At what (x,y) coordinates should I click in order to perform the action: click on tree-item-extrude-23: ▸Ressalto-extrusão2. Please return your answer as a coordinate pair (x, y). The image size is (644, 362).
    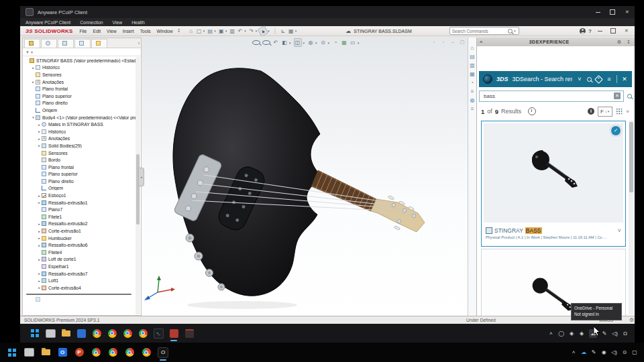
    Looking at the image, I should click on (79, 224).